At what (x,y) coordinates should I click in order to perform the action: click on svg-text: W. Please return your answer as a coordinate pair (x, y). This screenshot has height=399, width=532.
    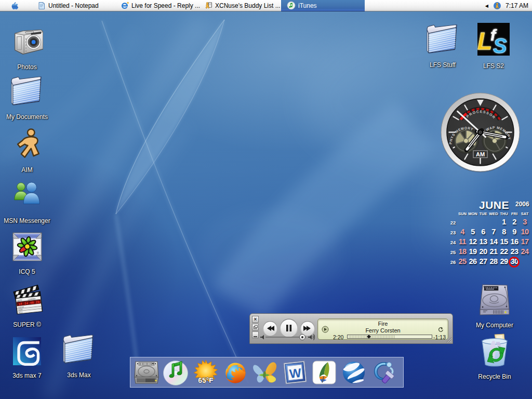
    Looking at the image, I should click on (296, 373).